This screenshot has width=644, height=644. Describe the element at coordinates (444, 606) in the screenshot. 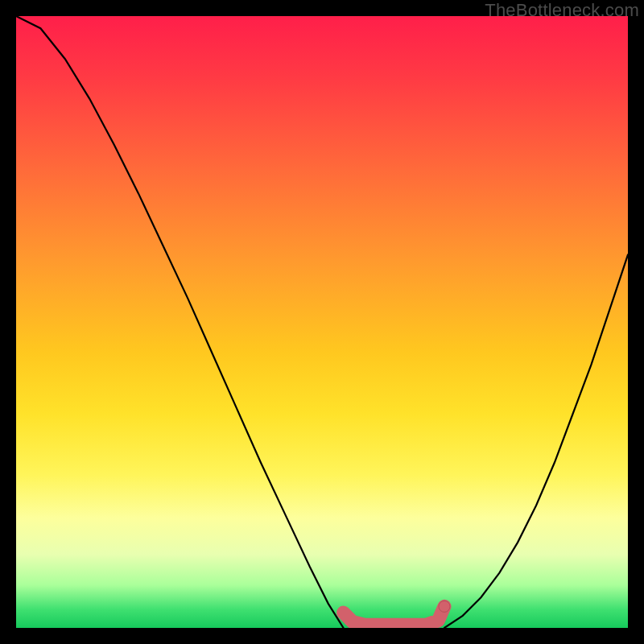

I see `optimal-band-end-dot` at that location.